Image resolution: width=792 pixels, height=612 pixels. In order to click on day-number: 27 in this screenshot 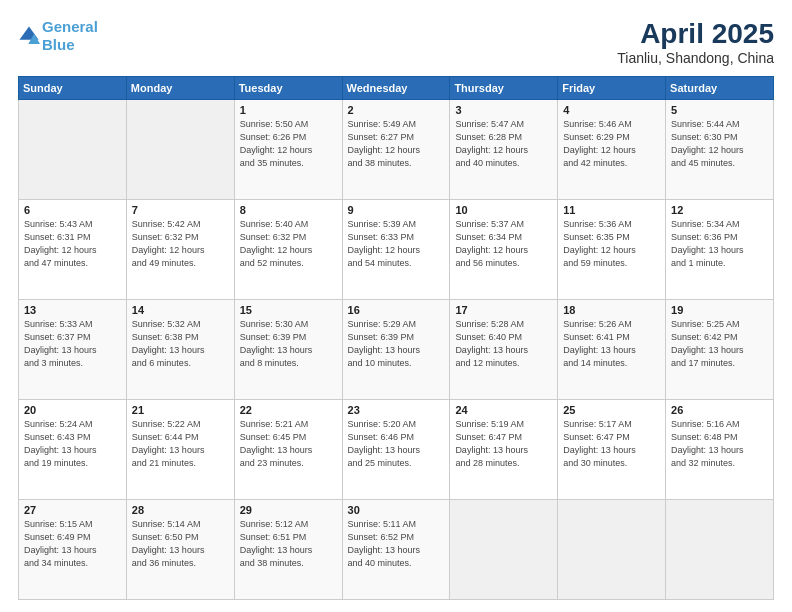, I will do `click(72, 510)`.